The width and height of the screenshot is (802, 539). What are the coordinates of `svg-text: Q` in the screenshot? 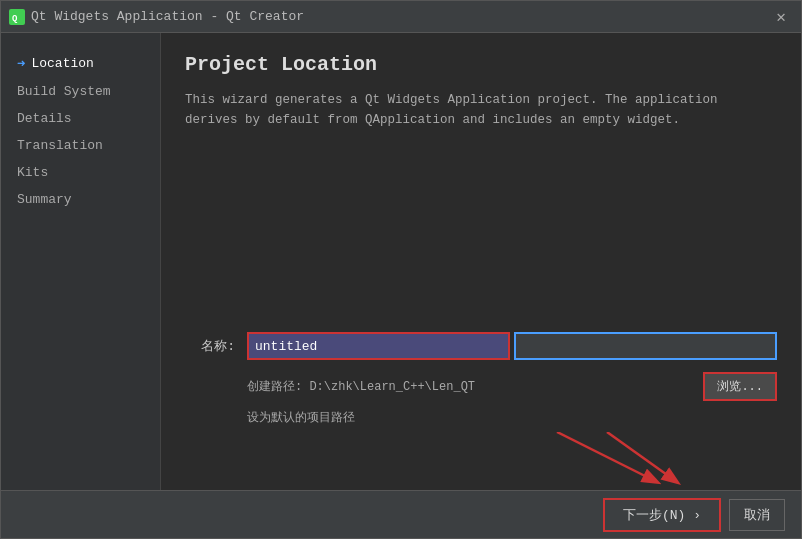 It's located at (15, 19).